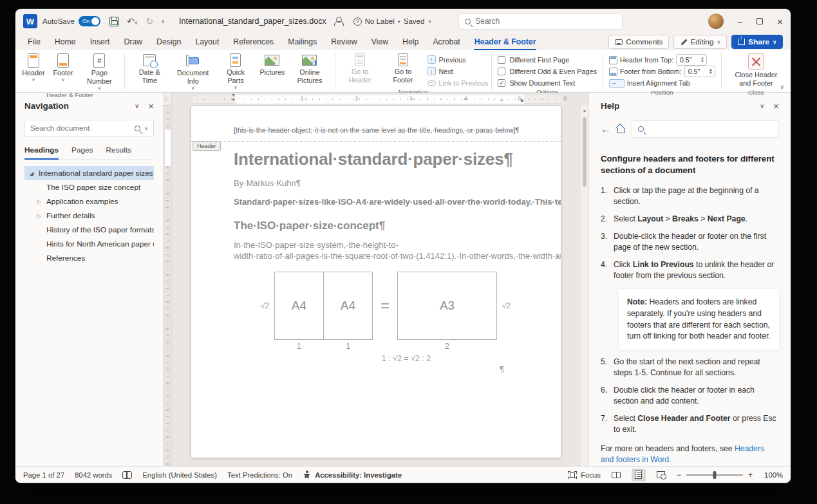 Image resolution: width=817 pixels, height=504 pixels. I want to click on document-scrollbar: ▲, so click(585, 286).